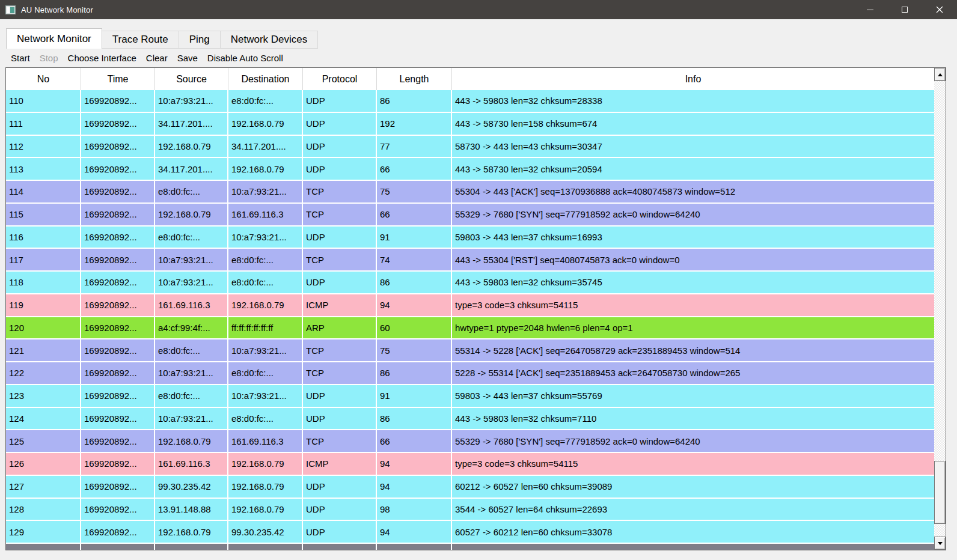 The height and width of the screenshot is (560, 957). Describe the element at coordinates (693, 487) in the screenshot. I see `cell-info: 60212 -> 60527 len=60 chksum=39089` at that location.